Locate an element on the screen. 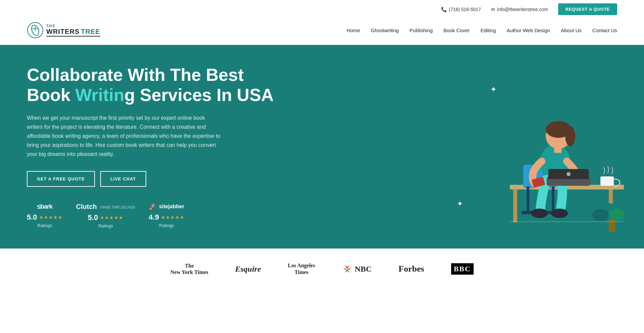 Image resolution: width=644 pixels, height=333 pixels. phone-number: (718) 516-5017 is located at coordinates (465, 9).